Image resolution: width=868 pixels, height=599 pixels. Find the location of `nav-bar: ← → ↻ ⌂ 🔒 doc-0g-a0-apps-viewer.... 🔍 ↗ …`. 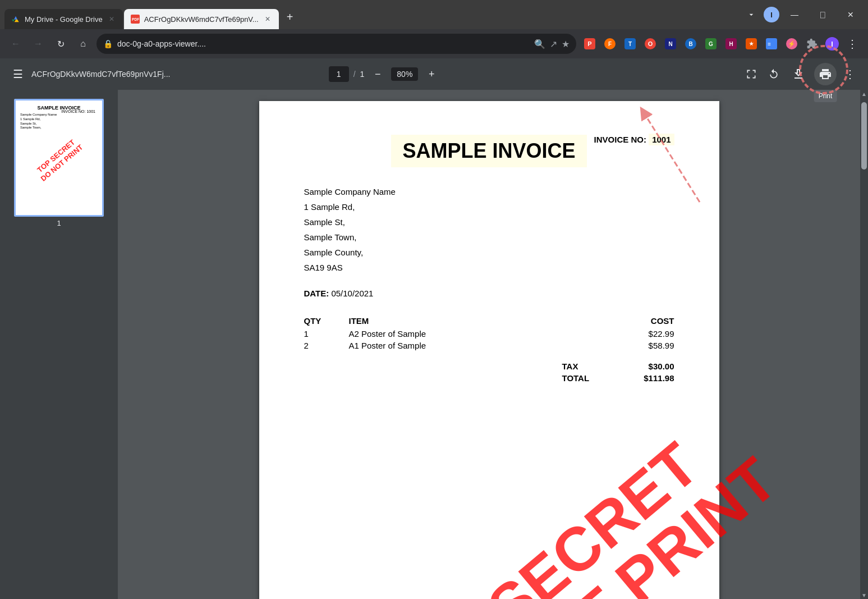

nav-bar: ← → ↻ ⌂ 🔒 doc-0g-a0-apps-viewer.... 🔍 ↗ … is located at coordinates (434, 44).